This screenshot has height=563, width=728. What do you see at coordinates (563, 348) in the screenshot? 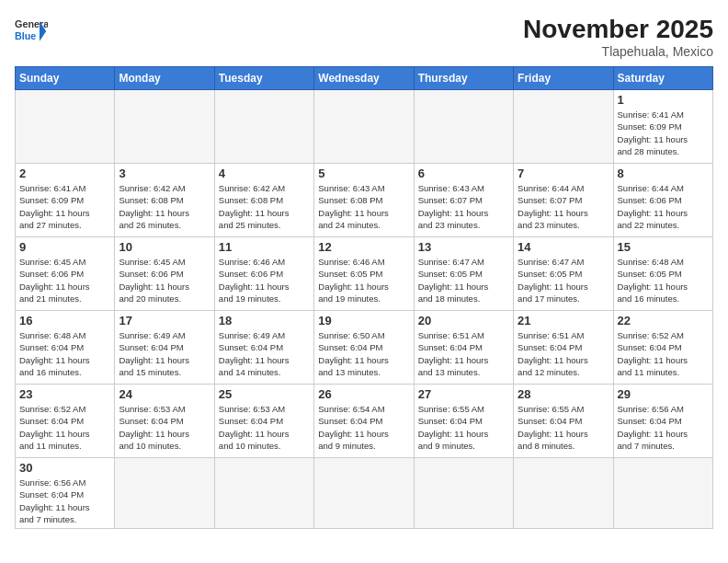
I see `calendar-cell: 21Sunrise: 6:51 AM Sunset: 6:04 PM Dayli…` at bounding box center [563, 348].